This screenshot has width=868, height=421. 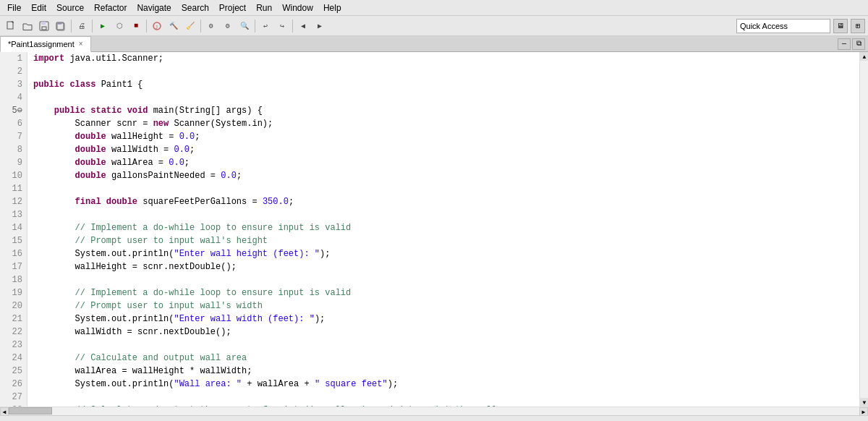 I want to click on forward-button: ▶, so click(x=320, y=26).